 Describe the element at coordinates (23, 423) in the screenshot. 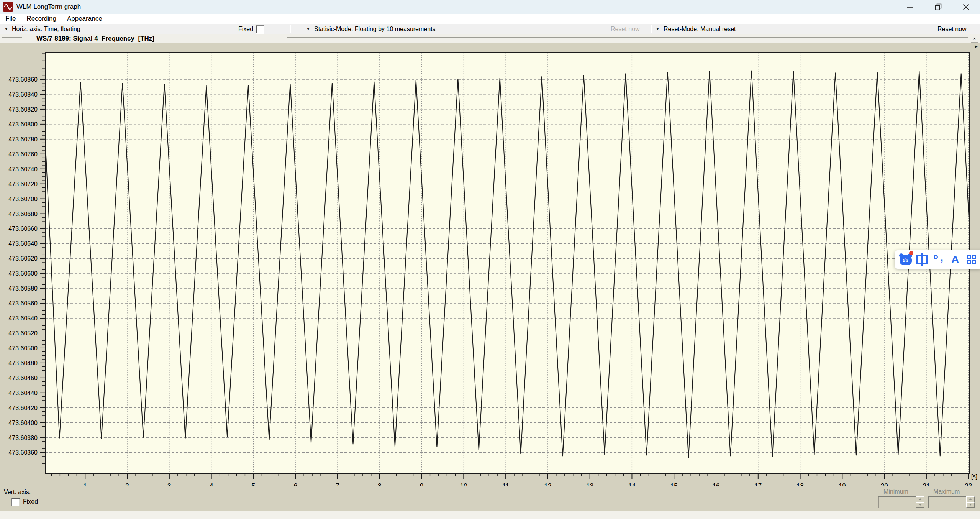

I see `svg-text: 473.60400` at that location.